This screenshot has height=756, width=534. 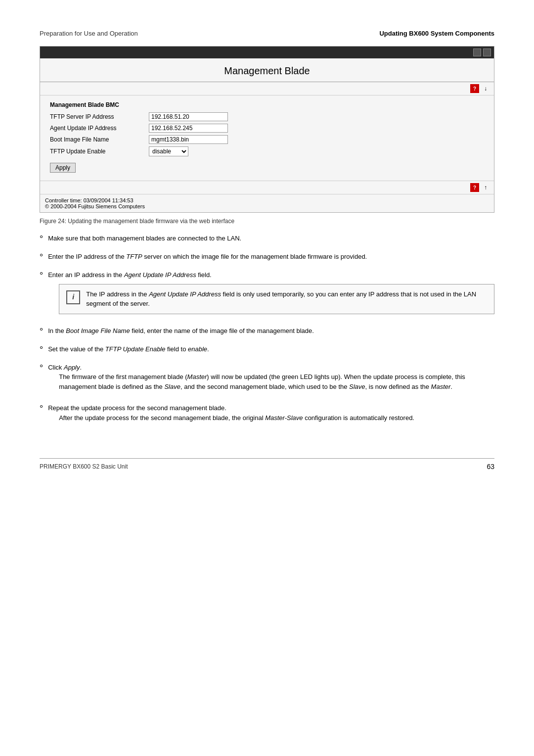 What do you see at coordinates (267, 221) in the screenshot?
I see `figure-caption: Figure 24: Updating the management blade…` at bounding box center [267, 221].